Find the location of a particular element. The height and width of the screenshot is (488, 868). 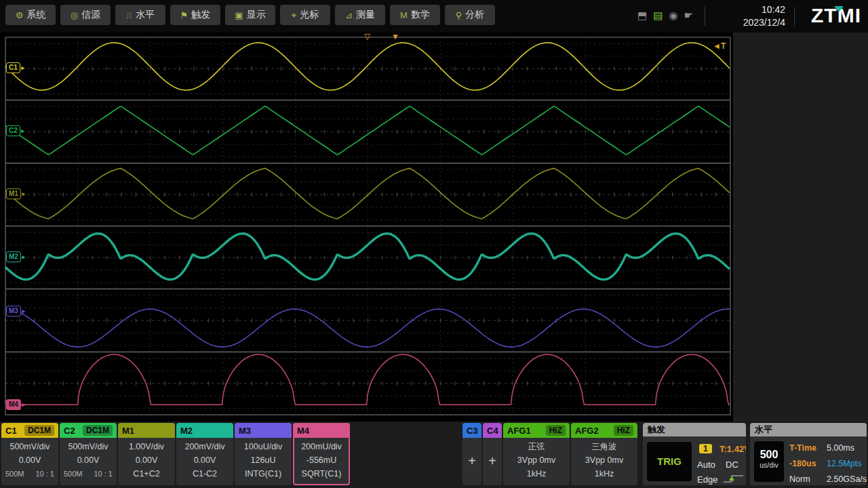

trigger-delay-marker: ▽ is located at coordinates (368, 37).